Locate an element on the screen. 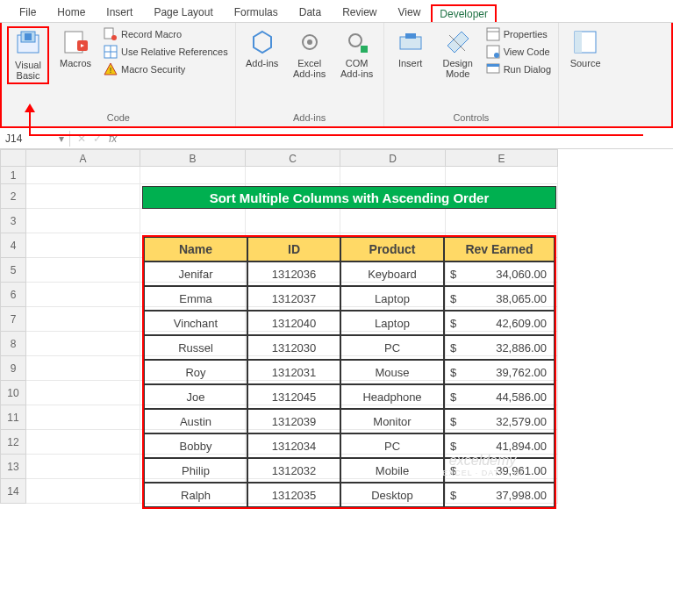 The width and height of the screenshot is (673, 616). cell-product: Mobile is located at coordinates (392, 470).